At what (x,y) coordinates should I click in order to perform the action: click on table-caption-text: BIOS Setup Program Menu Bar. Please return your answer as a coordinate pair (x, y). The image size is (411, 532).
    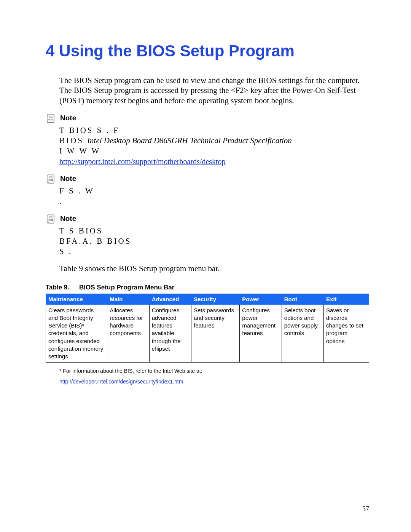
    Looking at the image, I should click on (127, 287).